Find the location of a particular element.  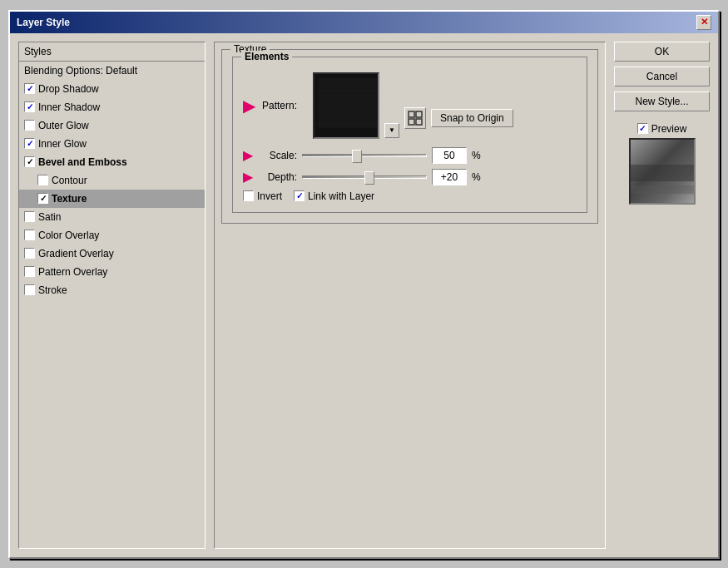

gradient-overlay-checkbox is located at coordinates (30, 253).